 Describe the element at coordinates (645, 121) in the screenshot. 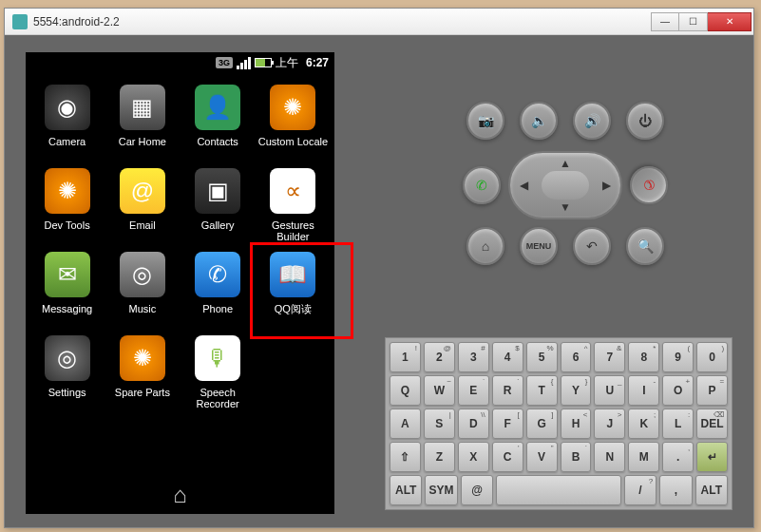

I see `power-button: ⏻` at that location.